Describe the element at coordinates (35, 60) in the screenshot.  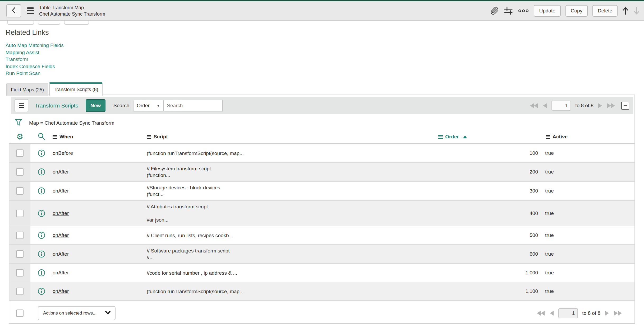
I see `related-links-list: Auto Map Matching FieldsMapping AssistTr…` at that location.